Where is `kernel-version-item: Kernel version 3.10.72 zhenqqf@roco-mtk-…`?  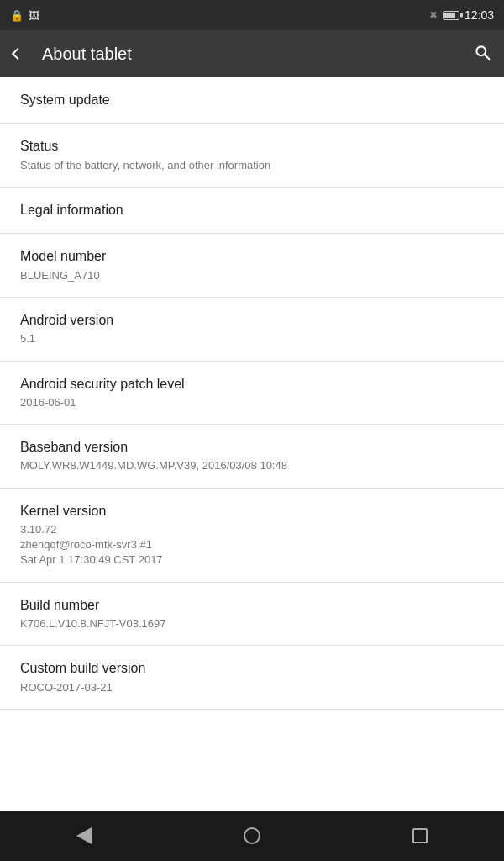
kernel-version-item: Kernel version 3.10.72 zhenqqf@roco-mtk-… is located at coordinates (252, 536).